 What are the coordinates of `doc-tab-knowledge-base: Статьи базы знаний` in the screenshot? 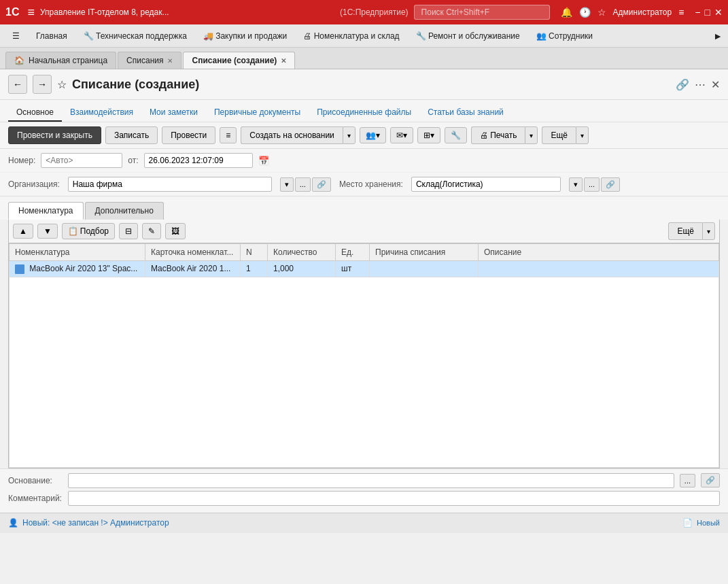 It's located at (466, 113).